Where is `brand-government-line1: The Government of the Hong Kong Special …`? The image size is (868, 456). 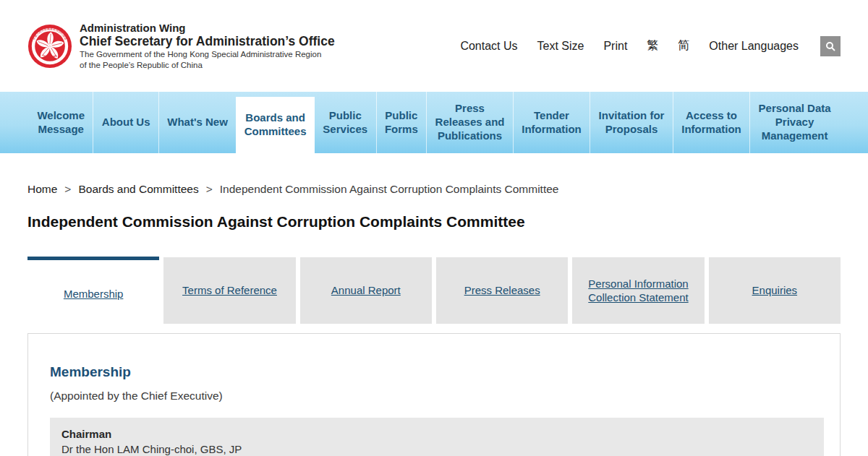
brand-government-line1: The Government of the Hong Kong Special … is located at coordinates (207, 54).